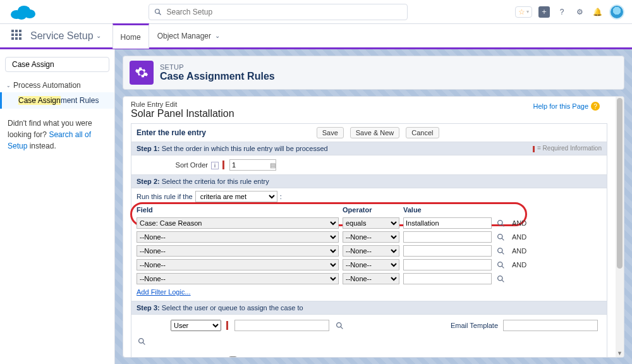 This screenshot has height=364, width=632. I want to click on cancel-button: Cancel, so click(422, 133).